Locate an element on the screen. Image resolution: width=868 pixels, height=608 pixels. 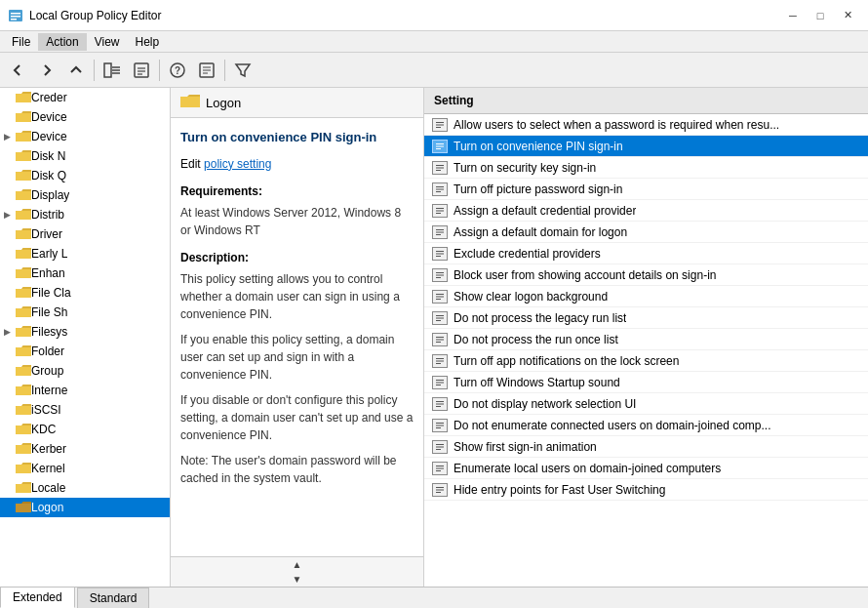
sidebar-item-enhan: Enhan is located at coordinates (85, 273).